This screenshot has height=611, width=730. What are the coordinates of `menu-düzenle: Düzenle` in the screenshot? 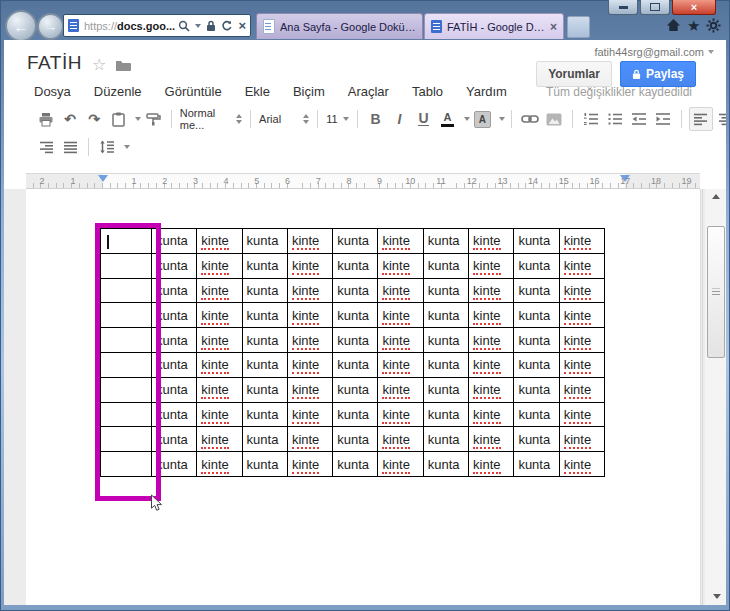 It's located at (118, 92).